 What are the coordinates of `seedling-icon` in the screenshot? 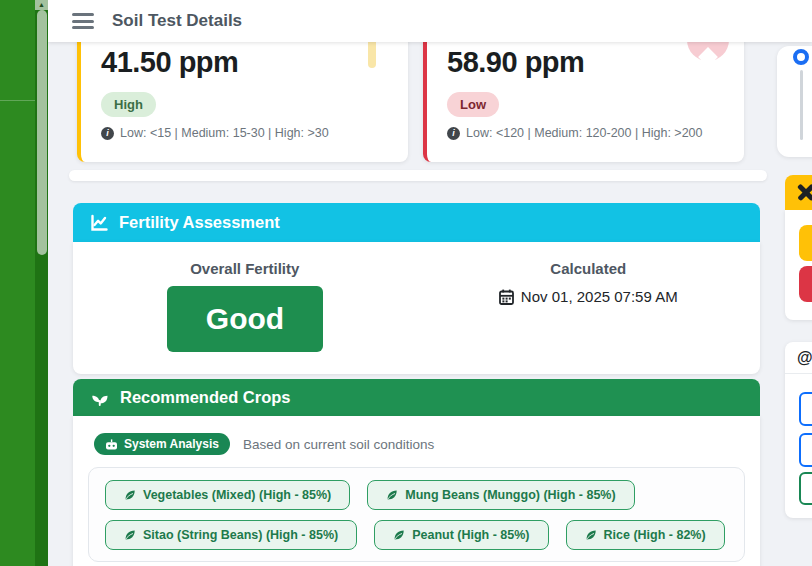 It's located at (100, 398).